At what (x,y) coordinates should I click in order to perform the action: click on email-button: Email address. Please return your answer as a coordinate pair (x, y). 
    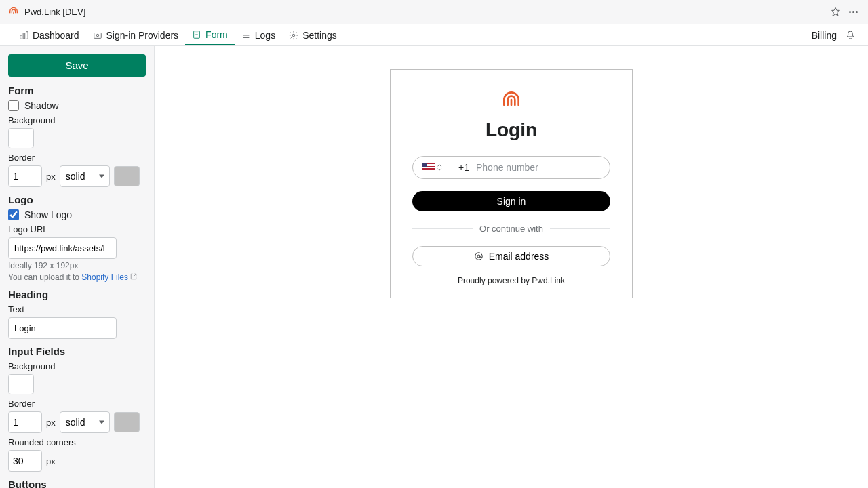
    Looking at the image, I should click on (511, 256).